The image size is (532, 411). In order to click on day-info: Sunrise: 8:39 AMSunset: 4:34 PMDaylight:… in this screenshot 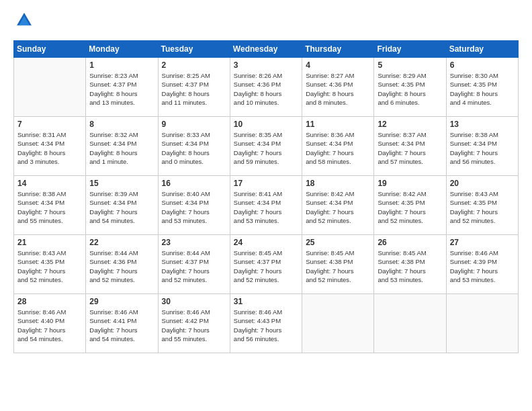, I will do `click(122, 207)`.